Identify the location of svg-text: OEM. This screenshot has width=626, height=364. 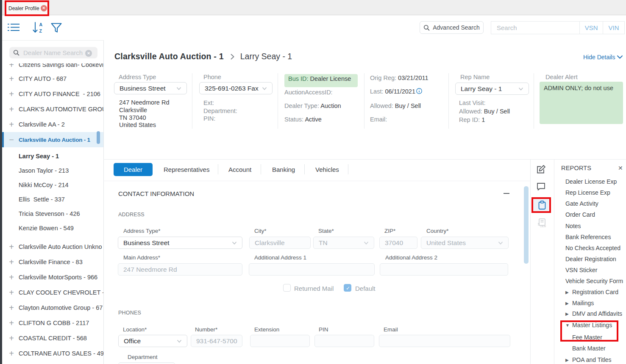
(543, 226).